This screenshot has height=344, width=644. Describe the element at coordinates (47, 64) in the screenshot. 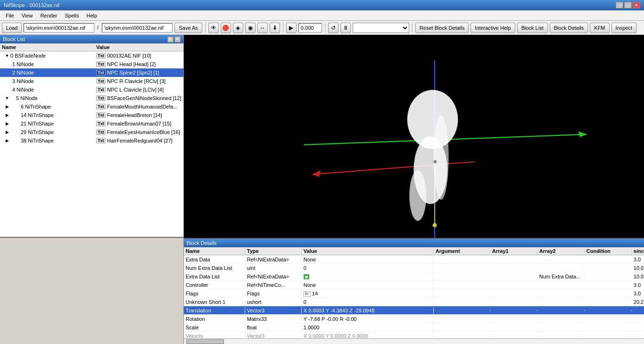

I see `bl-cell-name-1: 1 NiNode` at that location.